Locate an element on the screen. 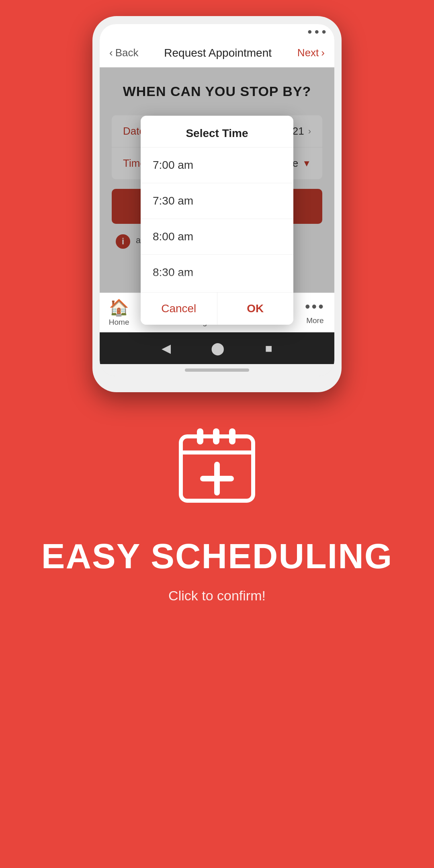 The width and height of the screenshot is (434, 868). time-option-4: 8:30 am is located at coordinates (217, 272).